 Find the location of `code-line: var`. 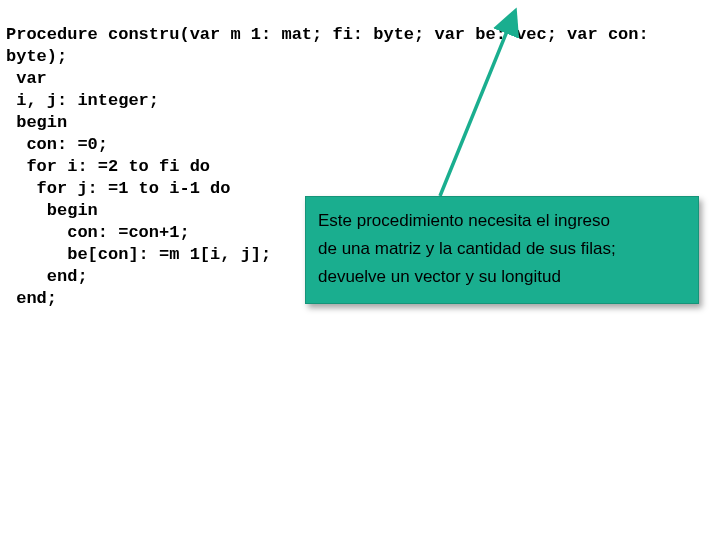

code-line: var is located at coordinates (26, 78).